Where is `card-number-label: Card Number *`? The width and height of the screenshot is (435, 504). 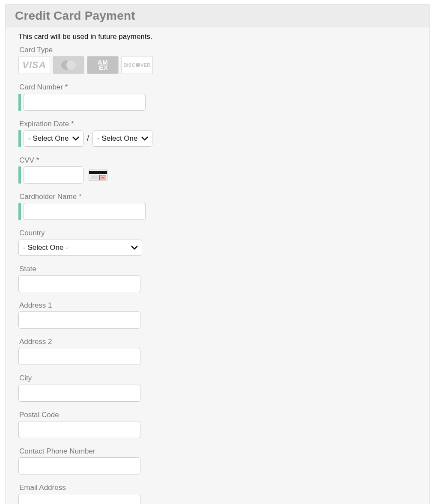
card-number-label: Card Number * is located at coordinates (218, 87).